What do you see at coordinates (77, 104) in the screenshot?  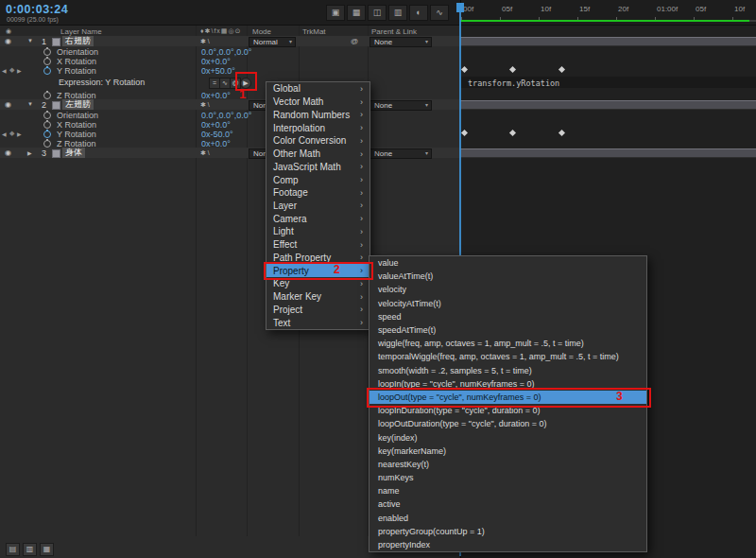 I see `layer-name: 左翅膀` at bounding box center [77, 104].